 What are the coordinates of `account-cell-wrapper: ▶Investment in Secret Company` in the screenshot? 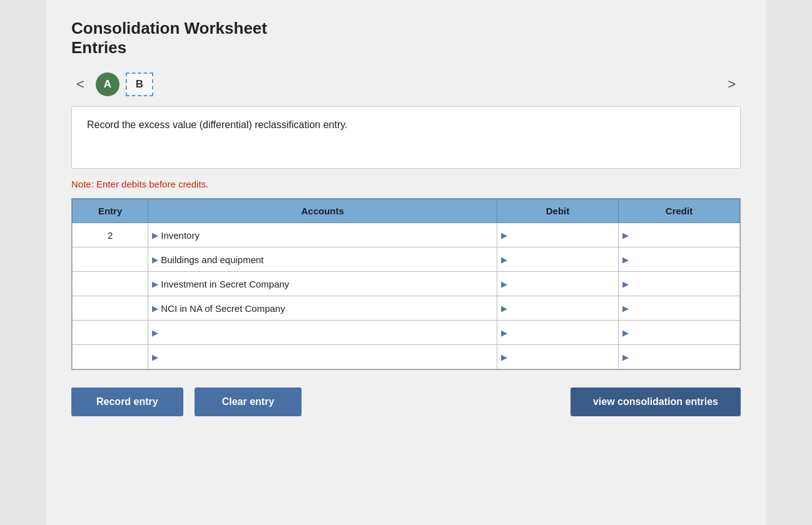 It's located at (323, 284).